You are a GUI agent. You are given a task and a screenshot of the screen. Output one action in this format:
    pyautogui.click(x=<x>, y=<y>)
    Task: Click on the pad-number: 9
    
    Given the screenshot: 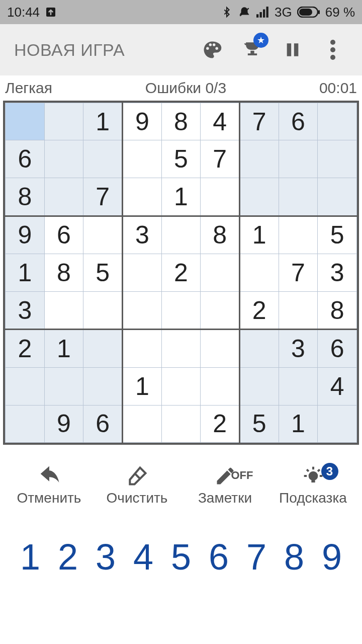 What is the action you would take?
    pyautogui.click(x=332, y=557)
    